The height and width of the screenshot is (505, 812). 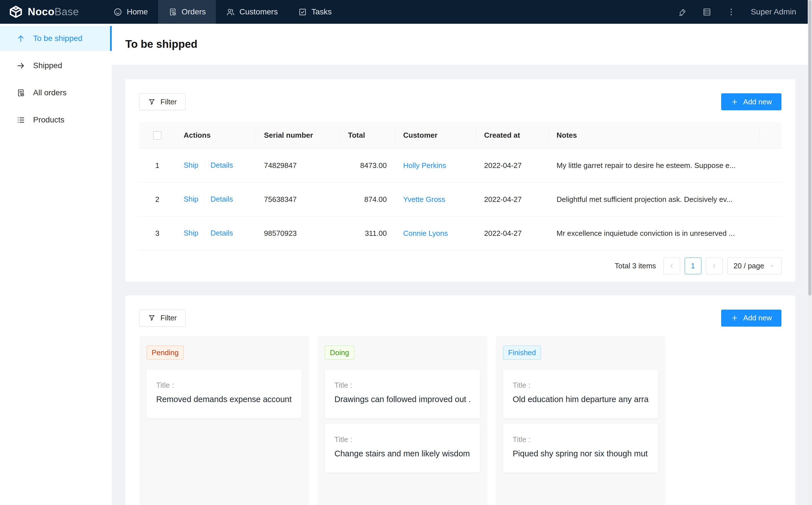 I want to click on kanban-card: Title : Drawings can followed improved o…, so click(x=402, y=394).